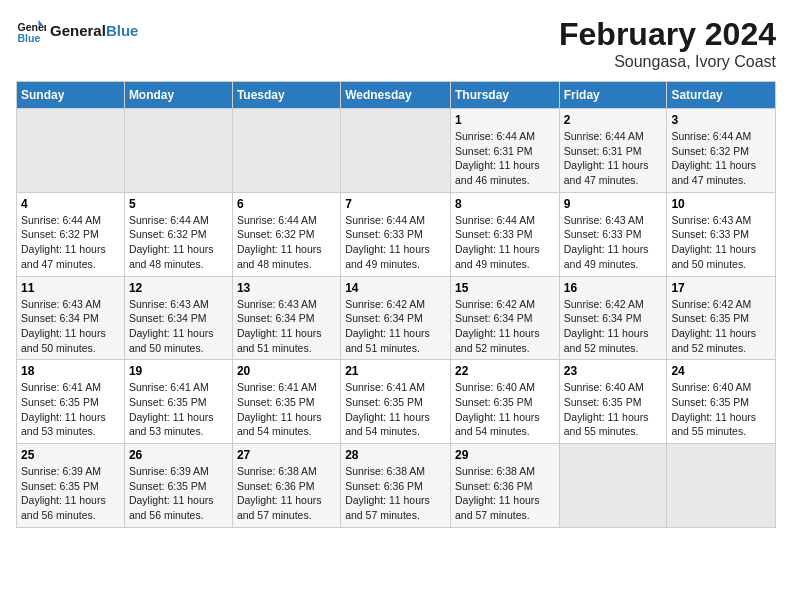 The width and height of the screenshot is (792, 612). I want to click on day-number: 24, so click(721, 371).